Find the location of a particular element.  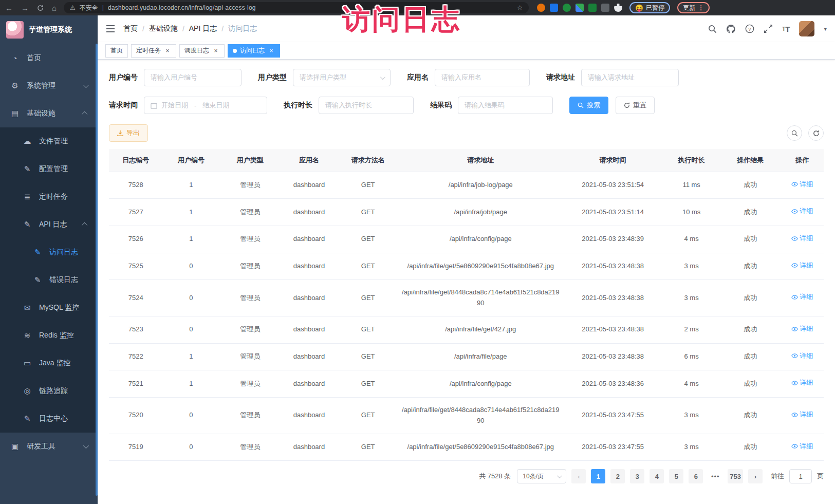

browser-update-button: 更新 ⋮ is located at coordinates (694, 8).